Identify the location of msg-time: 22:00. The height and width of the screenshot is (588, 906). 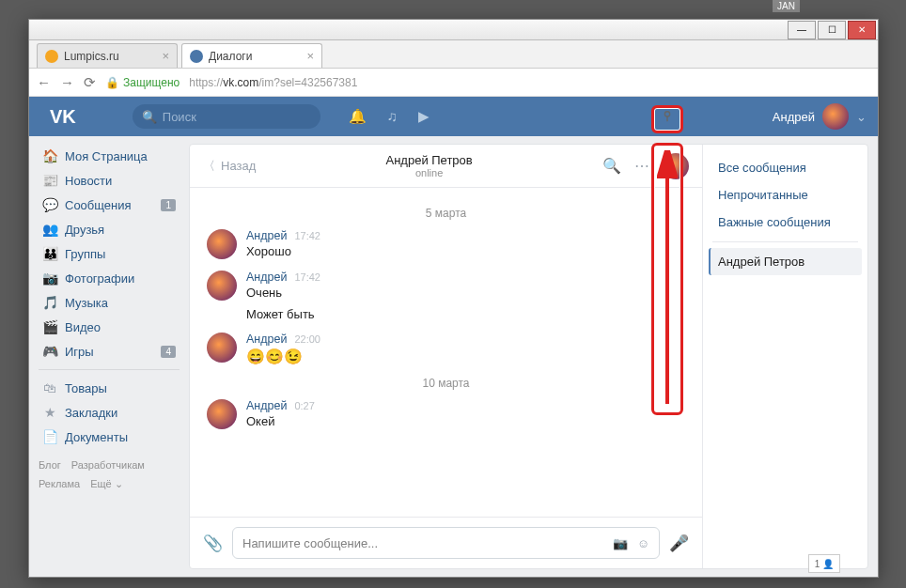
(307, 339).